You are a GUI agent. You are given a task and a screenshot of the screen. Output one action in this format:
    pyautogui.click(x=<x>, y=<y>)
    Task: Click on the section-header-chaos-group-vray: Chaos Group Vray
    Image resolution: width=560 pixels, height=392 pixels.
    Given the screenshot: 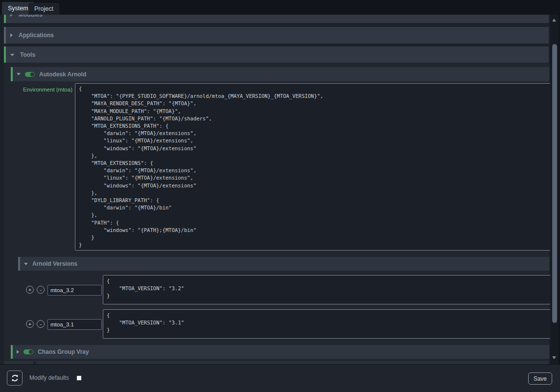 What is the action you would take?
    pyautogui.click(x=280, y=352)
    